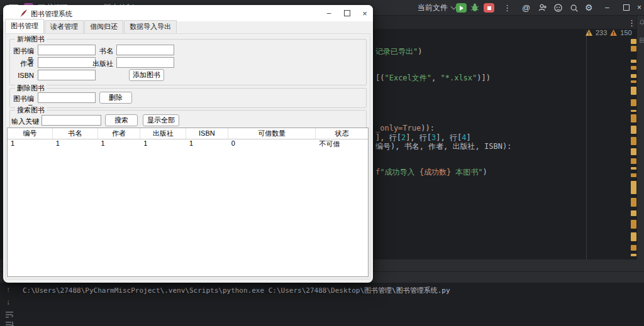  I want to click on keyword-input, so click(72, 121).